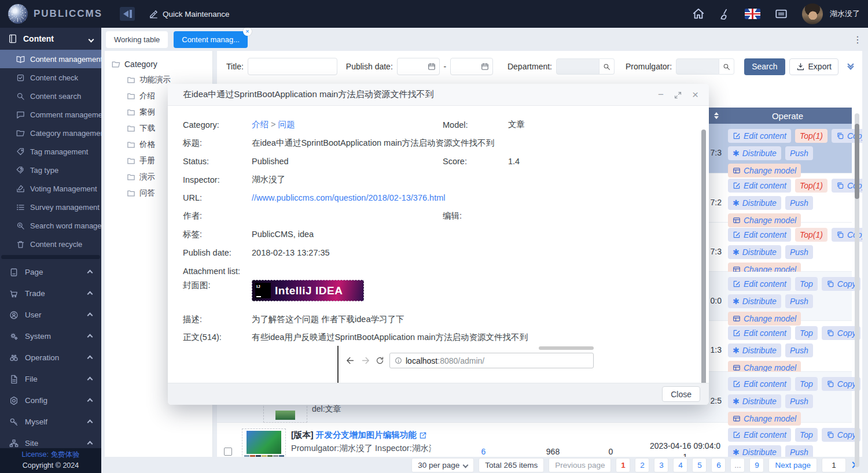 This screenshot has width=868, height=473. Describe the element at coordinates (443, 465) in the screenshot. I see `page-size-select: 30 per page` at that location.